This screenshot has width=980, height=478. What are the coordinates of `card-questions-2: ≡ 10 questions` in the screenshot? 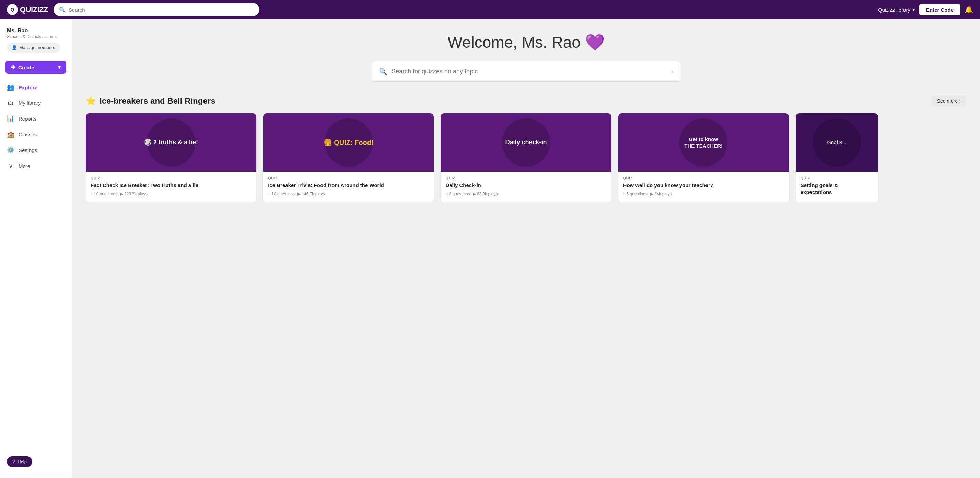 It's located at (282, 194).